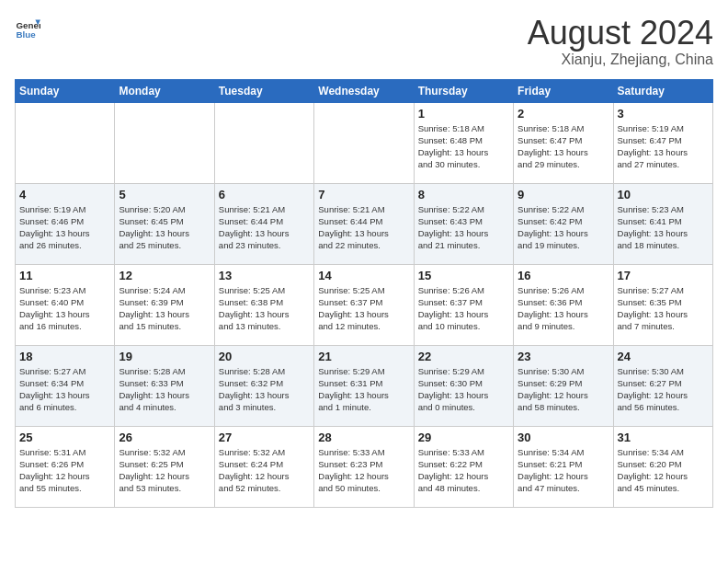 The image size is (728, 563). What do you see at coordinates (663, 385) in the screenshot?
I see `calendar-cell: 24Sunrise: 5:30 AM Sunset: 6:27 PM Dayli…` at bounding box center [663, 385].